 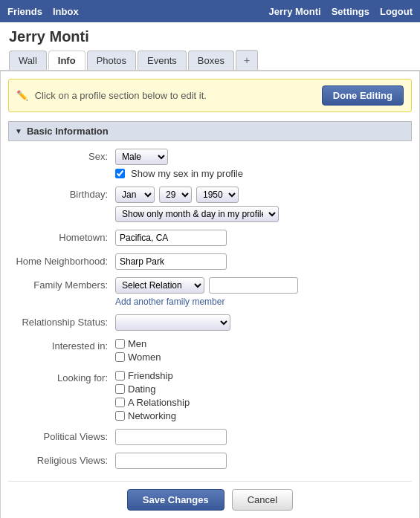 I want to click on action-buttons: Save Changes Cancel, so click(x=210, y=496).